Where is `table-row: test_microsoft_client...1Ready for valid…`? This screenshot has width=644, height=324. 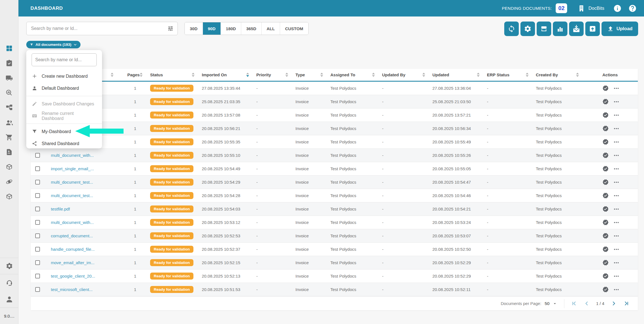 table-row: test_microsoft_client...1Ready for valid… is located at coordinates (334, 290).